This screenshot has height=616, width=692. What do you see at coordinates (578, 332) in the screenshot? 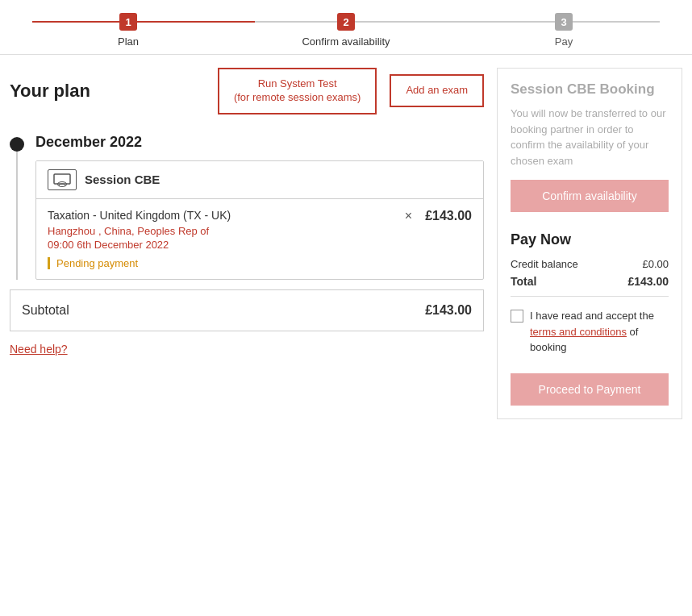
I see `terms-link: terms and conditions` at bounding box center [578, 332].